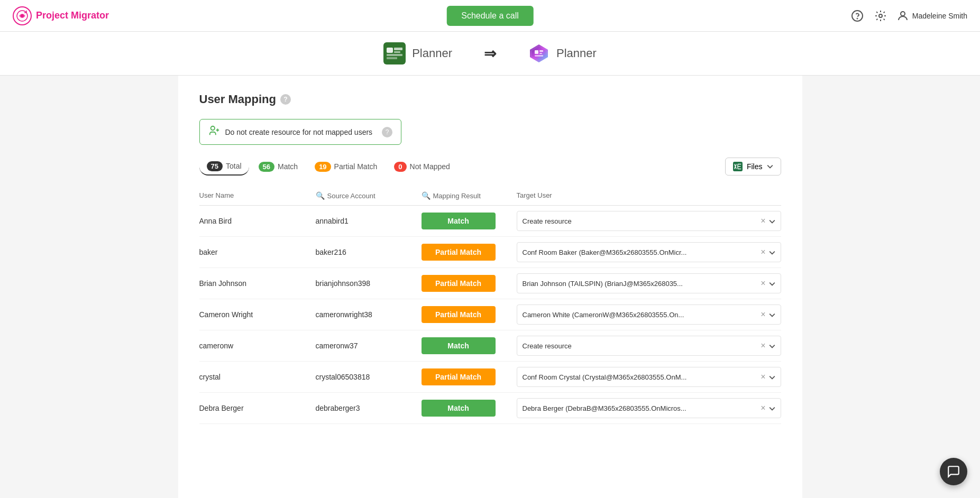 This screenshot has width=980, height=498. I want to click on target-actions-3: ×, so click(768, 315).